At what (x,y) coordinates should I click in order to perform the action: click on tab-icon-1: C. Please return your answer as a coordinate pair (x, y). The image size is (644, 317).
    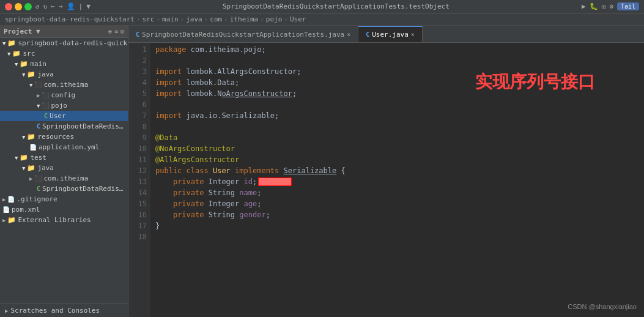
    Looking at the image, I should click on (138, 34).